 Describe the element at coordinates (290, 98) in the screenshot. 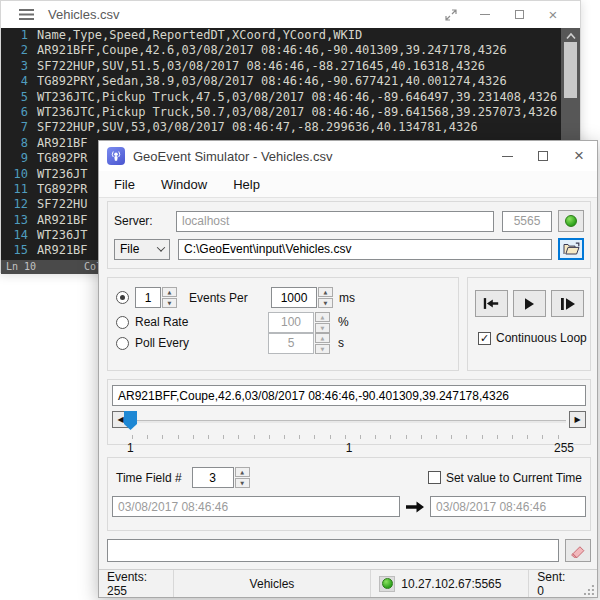

I see `editor-line: 5WT236JTC,Pickup Truck,47.5,03/08/2017 0…` at that location.